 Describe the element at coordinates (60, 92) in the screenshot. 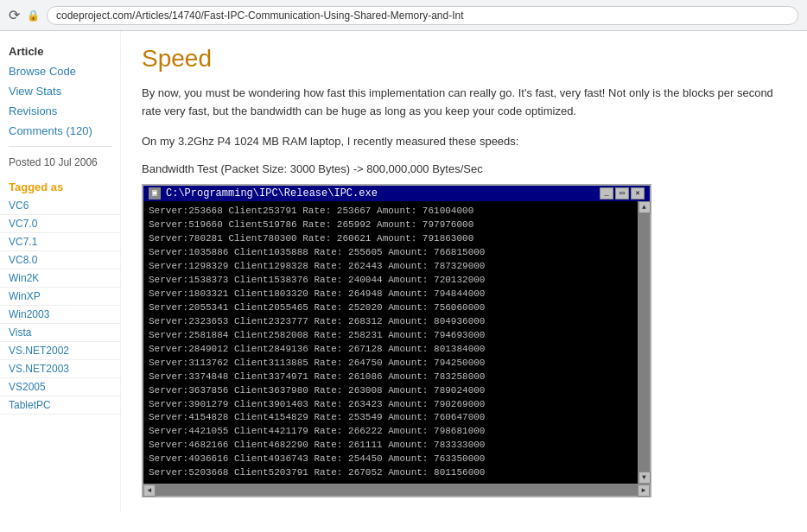

I see `sidebar-link-view-stats: View Stats` at that location.